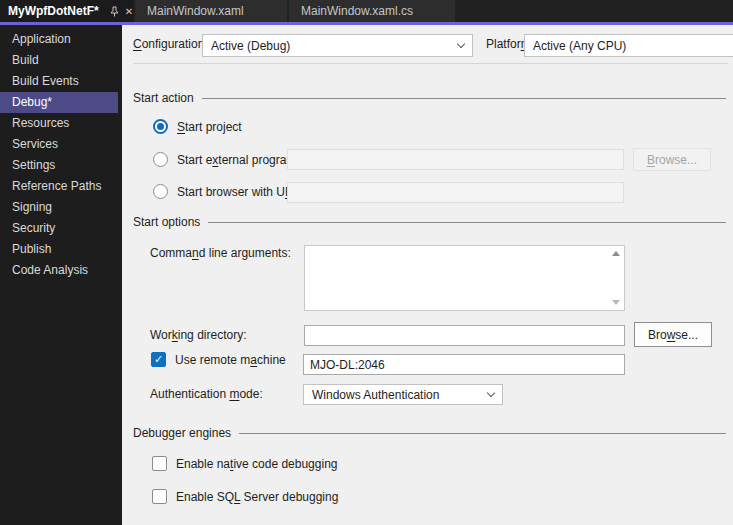 The image size is (733, 525). Describe the element at coordinates (114, 12) in the screenshot. I see `pin-icon` at that location.